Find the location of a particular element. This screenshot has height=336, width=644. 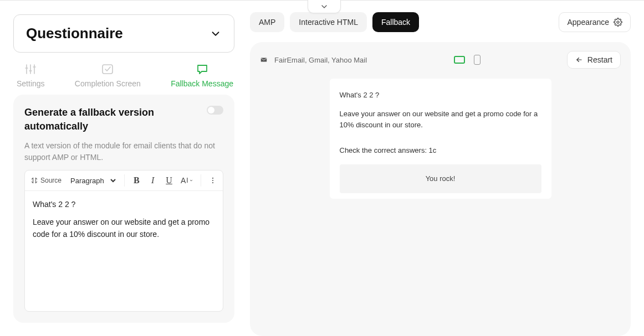

tab-fallback-label: Fallback Message is located at coordinates (202, 84).